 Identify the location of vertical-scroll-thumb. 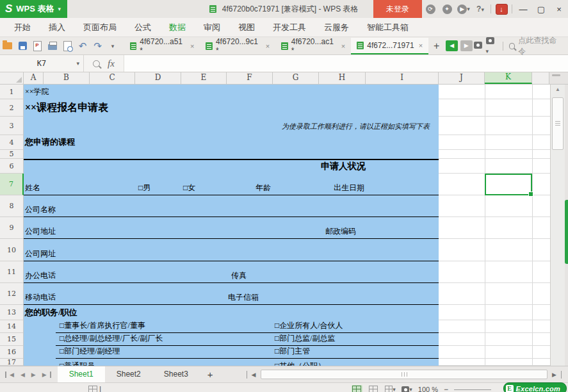
(558, 124).